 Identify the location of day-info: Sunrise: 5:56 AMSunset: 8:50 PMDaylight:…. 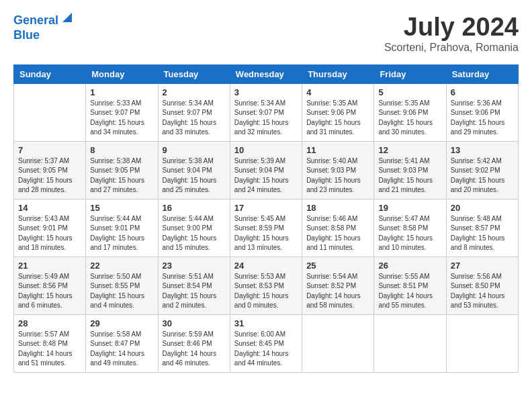
(482, 291).